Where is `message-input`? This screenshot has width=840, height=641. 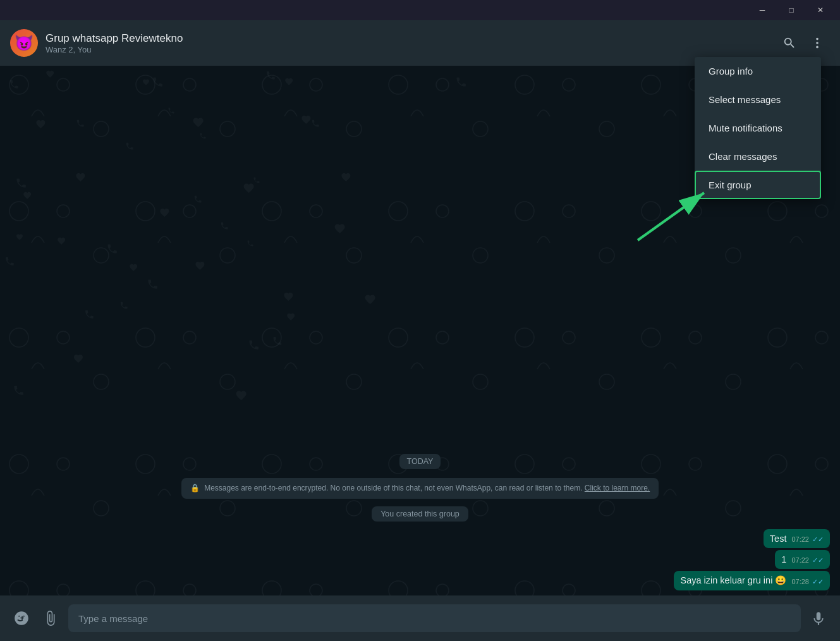 message-input is located at coordinates (435, 618).